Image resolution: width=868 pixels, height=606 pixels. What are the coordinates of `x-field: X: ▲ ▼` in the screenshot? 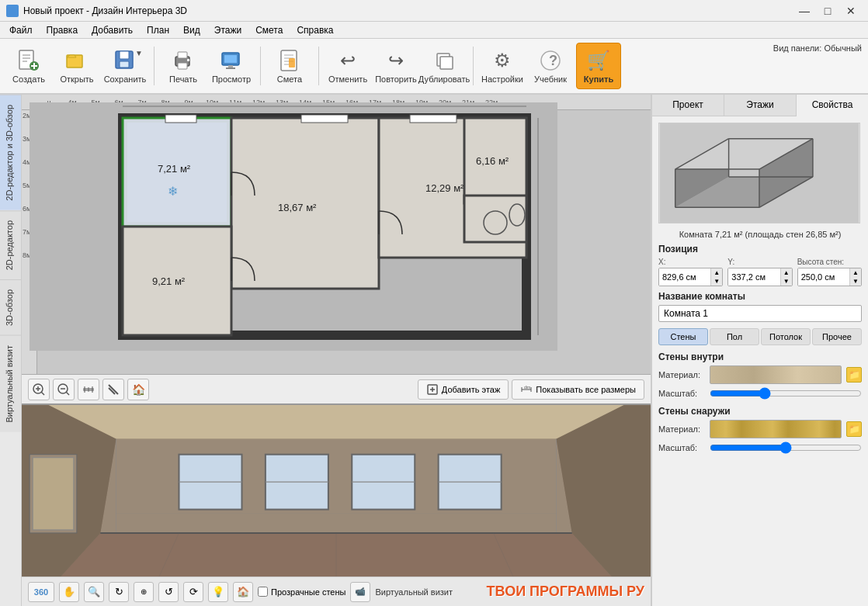 It's located at (691, 272).